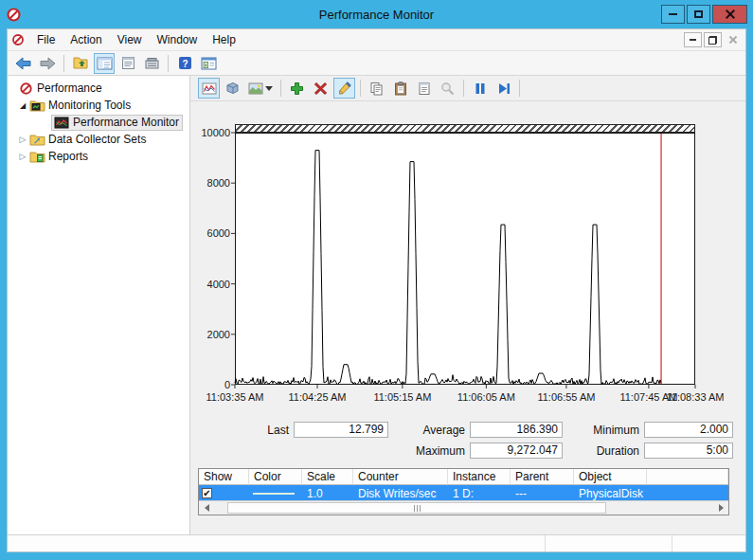 The width and height of the screenshot is (753, 560). What do you see at coordinates (206, 493) in the screenshot?
I see `show-checkbox: ✔` at bounding box center [206, 493].